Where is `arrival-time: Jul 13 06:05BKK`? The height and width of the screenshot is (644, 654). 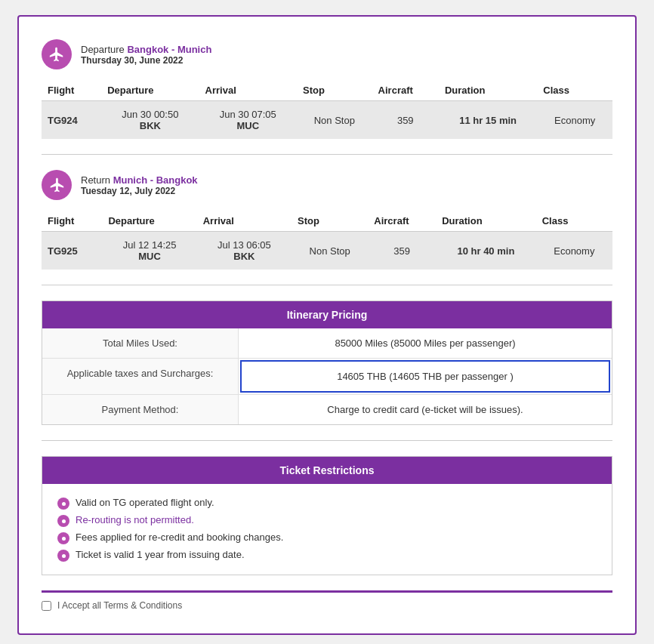
arrival-time: Jul 13 06:05BKK is located at coordinates (245, 251).